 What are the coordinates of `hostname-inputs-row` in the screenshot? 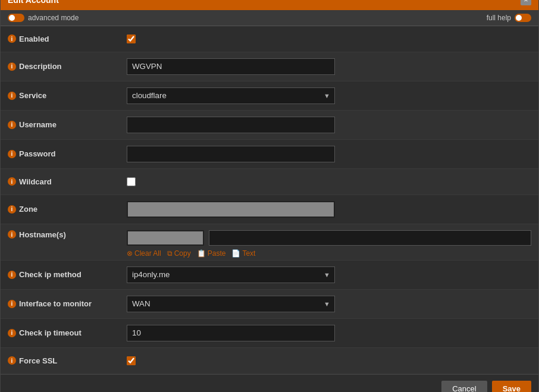 It's located at (329, 238).